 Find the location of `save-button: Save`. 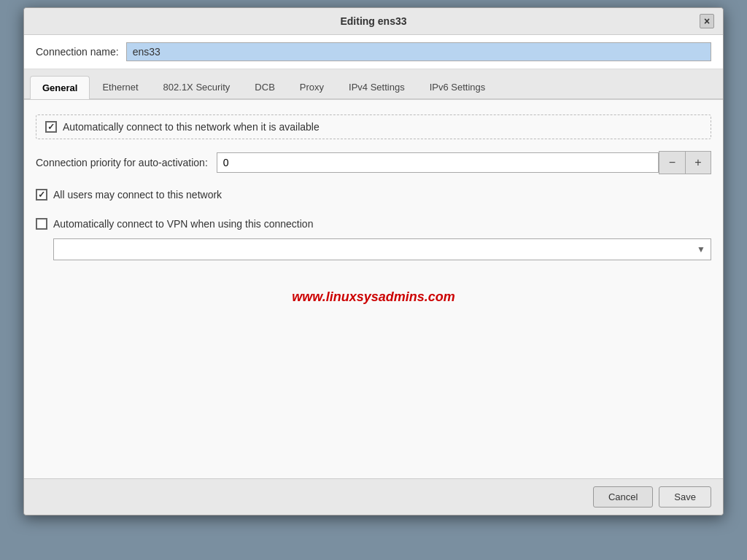

save-button: Save is located at coordinates (685, 497).